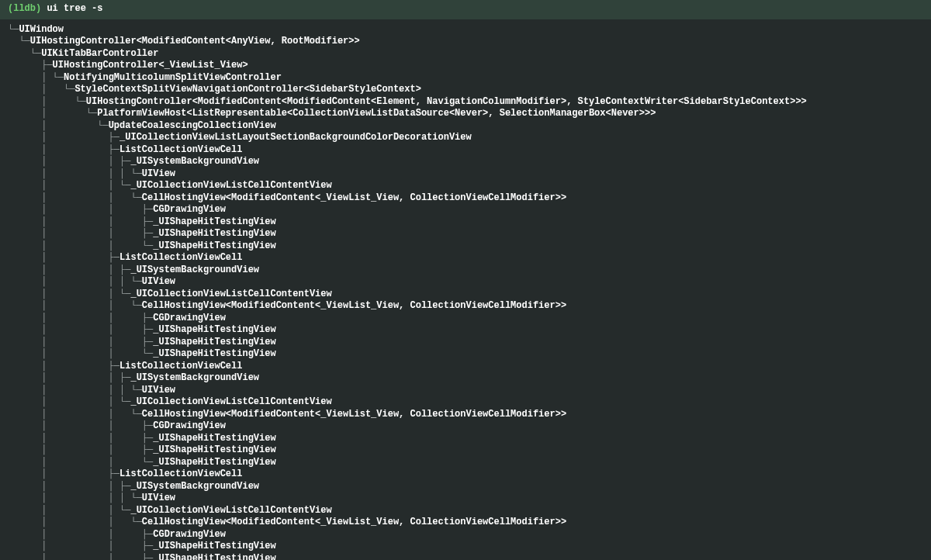 The height and width of the screenshot is (560, 931). I want to click on tree-connector: ├─, so click(30, 65).